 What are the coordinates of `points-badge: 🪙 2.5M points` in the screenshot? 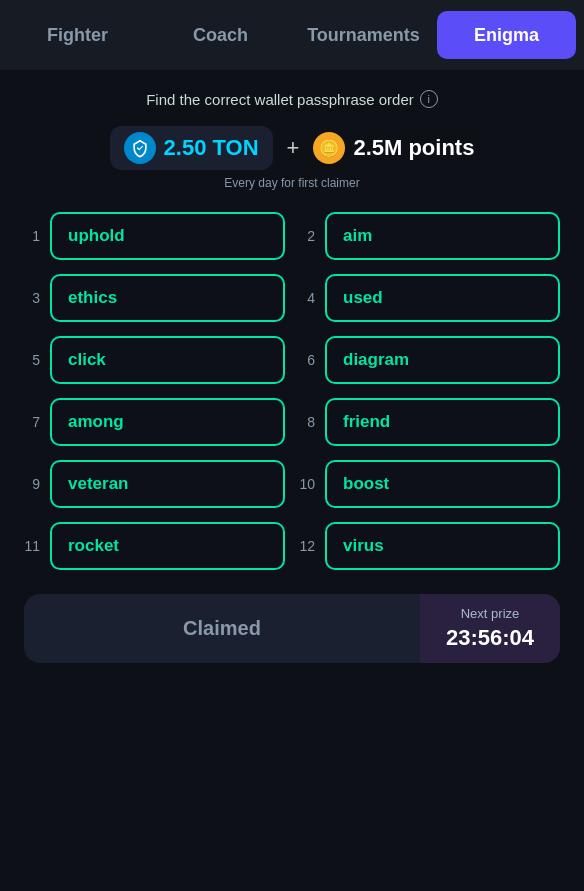 It's located at (394, 148).